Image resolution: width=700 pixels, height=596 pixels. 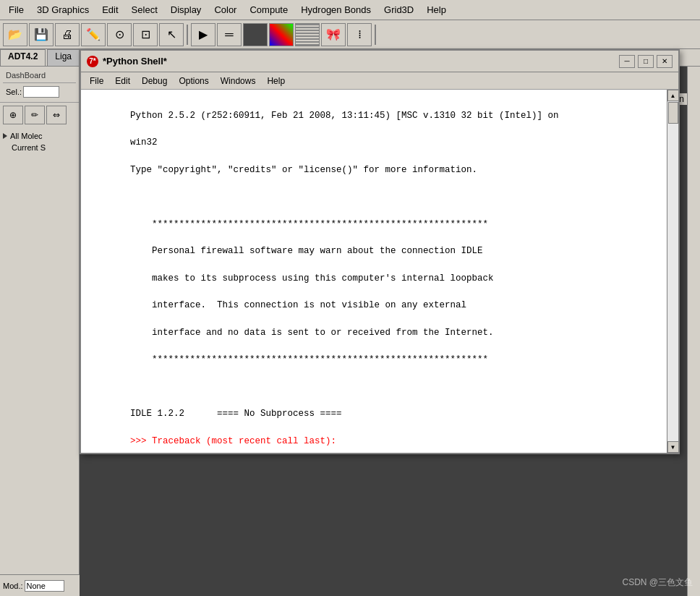 What do you see at coordinates (236, 414) in the screenshot?
I see `py-idle: IDLE 1.2.2 ==== No Subprocess ====` at bounding box center [236, 414].